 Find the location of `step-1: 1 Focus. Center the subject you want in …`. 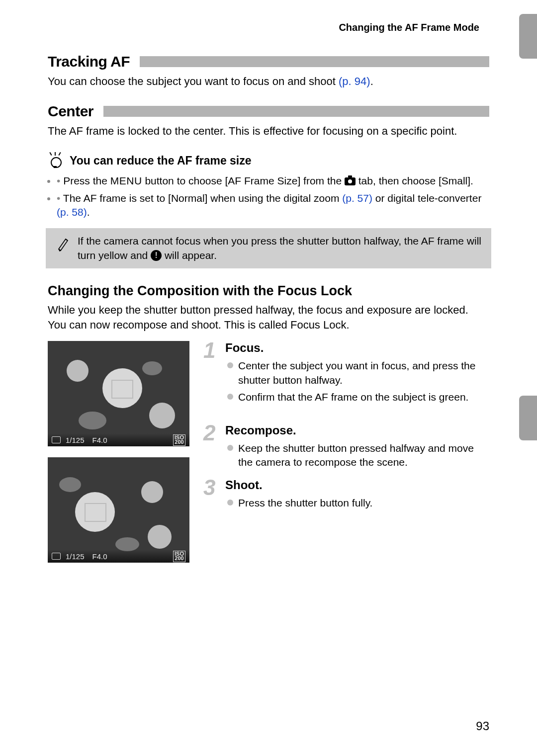

step-1: 1 Focus. Center the subject you want in … is located at coordinates (346, 373).